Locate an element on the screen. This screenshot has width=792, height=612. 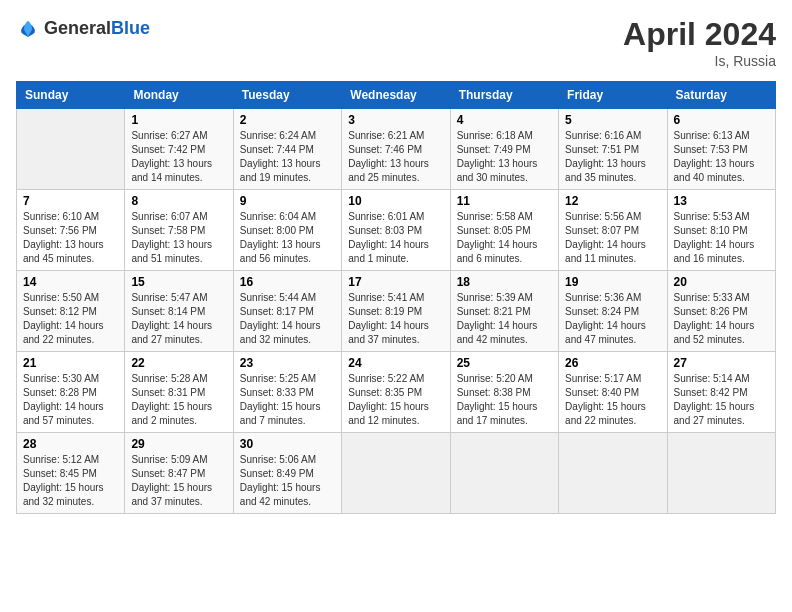
day-info: Sunrise: 5:28 AM Sunset: 8:31 PM Dayligh… is located at coordinates (178, 400).